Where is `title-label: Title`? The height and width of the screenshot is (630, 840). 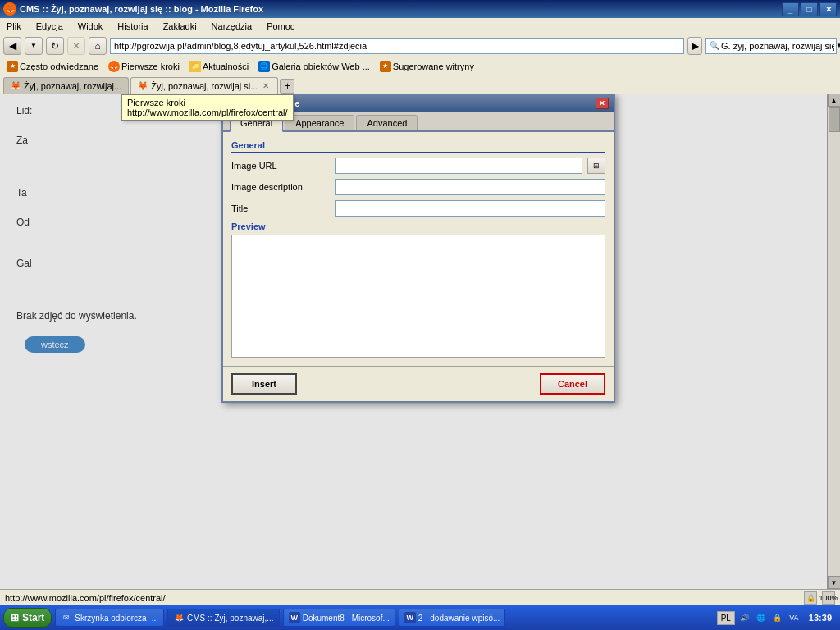
title-label: Title is located at coordinates (281, 208).